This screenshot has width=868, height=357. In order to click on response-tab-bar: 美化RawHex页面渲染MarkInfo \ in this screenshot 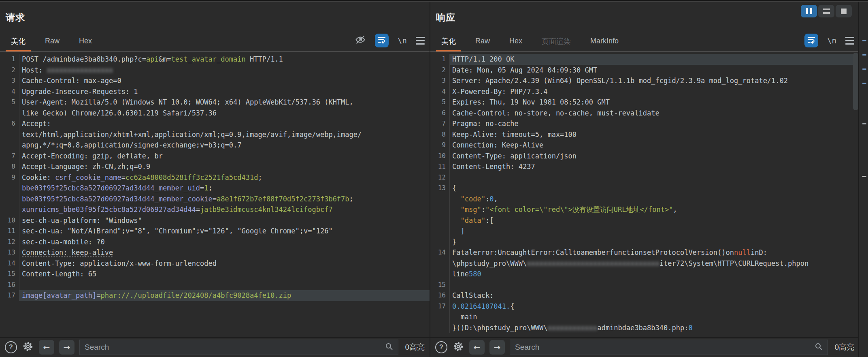, I will do `click(645, 42)`.